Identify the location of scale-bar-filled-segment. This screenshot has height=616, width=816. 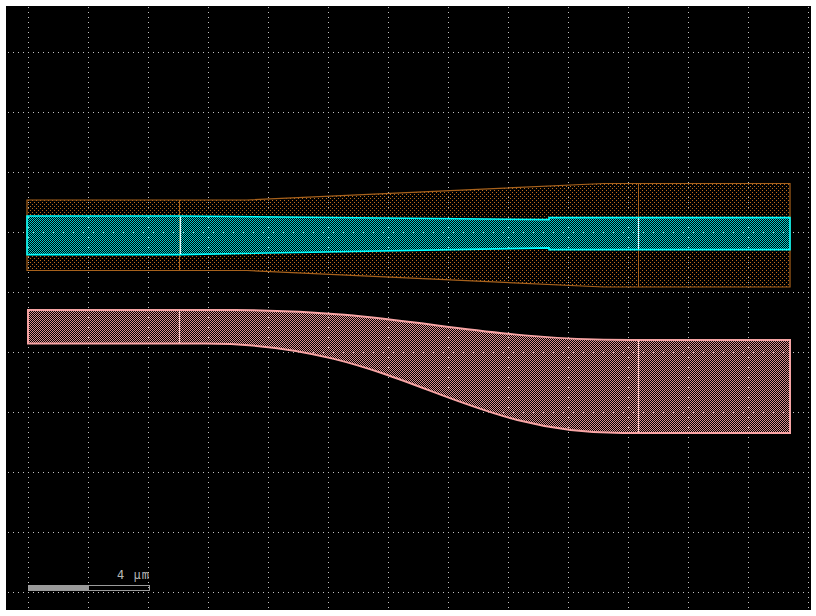
(58, 588).